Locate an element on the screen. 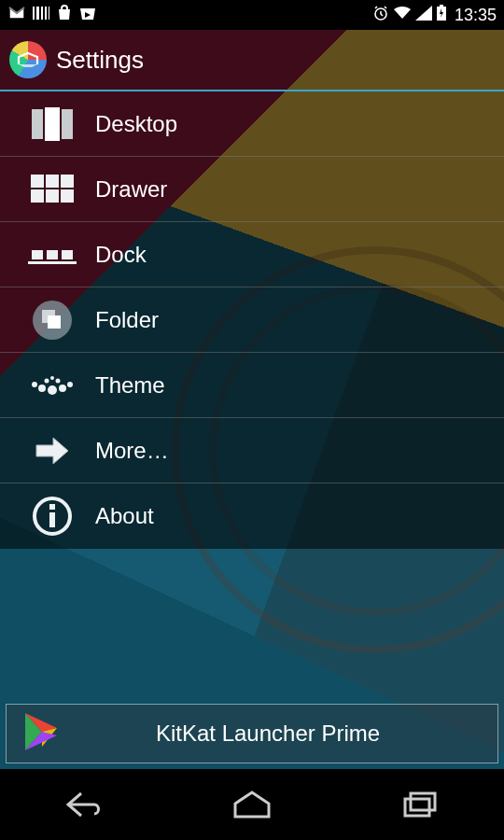  settings-item-about: About is located at coordinates (252, 516).